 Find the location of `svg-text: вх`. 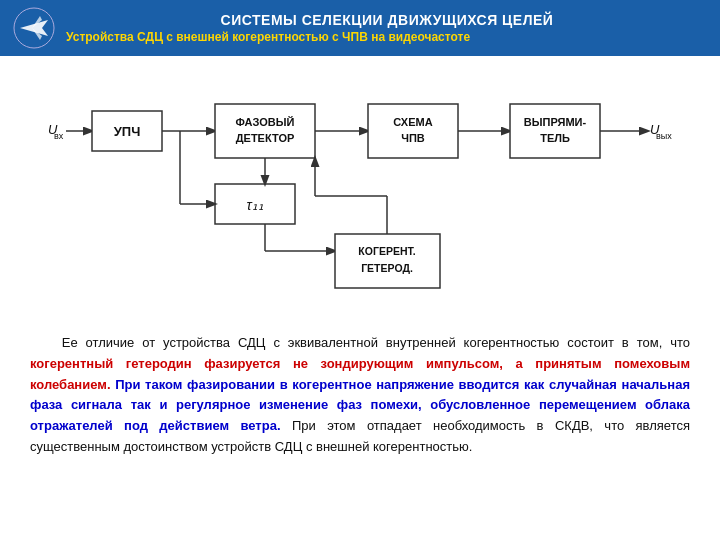

svg-text: вх is located at coordinates (59, 136).